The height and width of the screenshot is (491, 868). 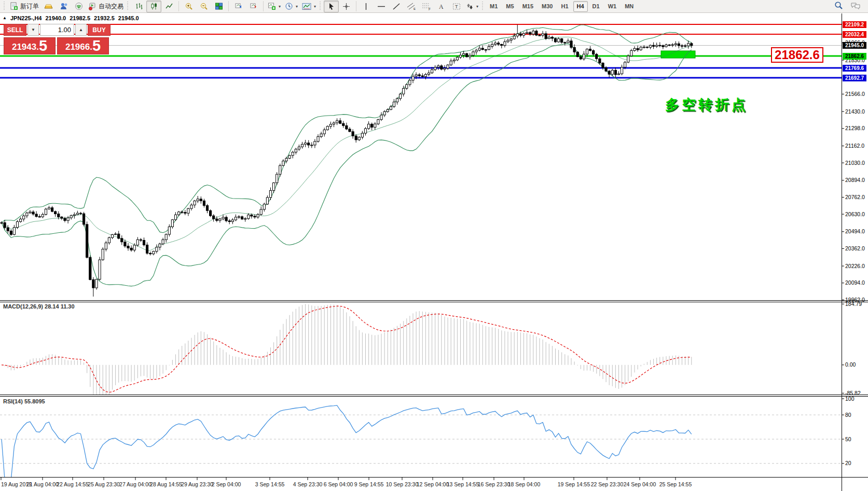 What do you see at coordinates (189, 6) in the screenshot?
I see `zoom-in-button` at bounding box center [189, 6].